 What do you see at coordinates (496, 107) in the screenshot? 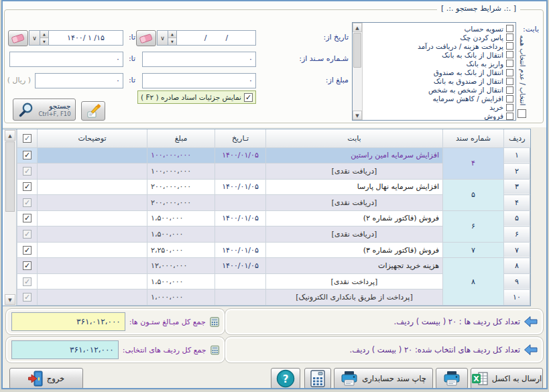
I see `babat-item-label: خرید` at bounding box center [496, 107].